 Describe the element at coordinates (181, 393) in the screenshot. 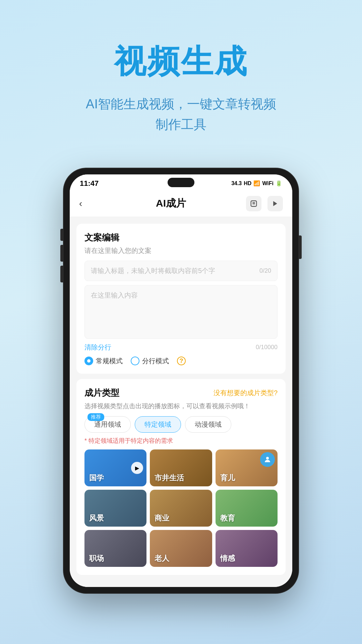

I see `type-header: 成片类型 没有想要的成片类型?` at that location.